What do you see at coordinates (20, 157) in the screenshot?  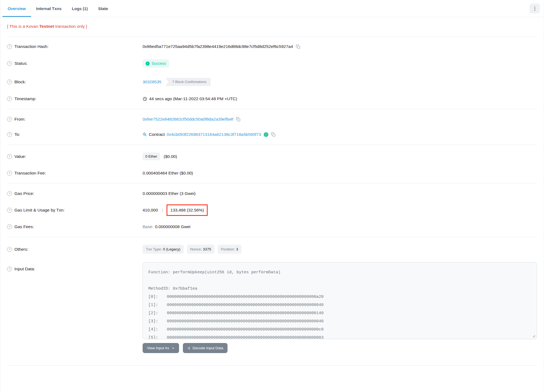 I see `value-label: Value:` at bounding box center [20, 157].